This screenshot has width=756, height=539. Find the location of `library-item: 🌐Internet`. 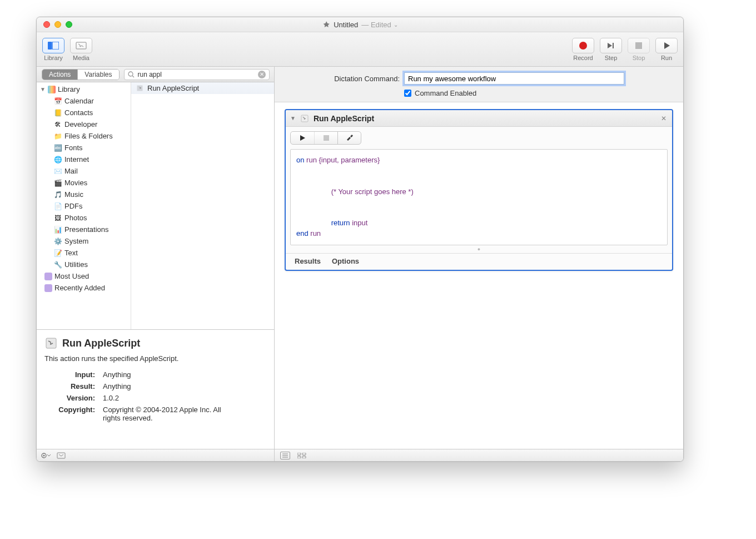

library-item: 🌐Internet is located at coordinates (83, 159).